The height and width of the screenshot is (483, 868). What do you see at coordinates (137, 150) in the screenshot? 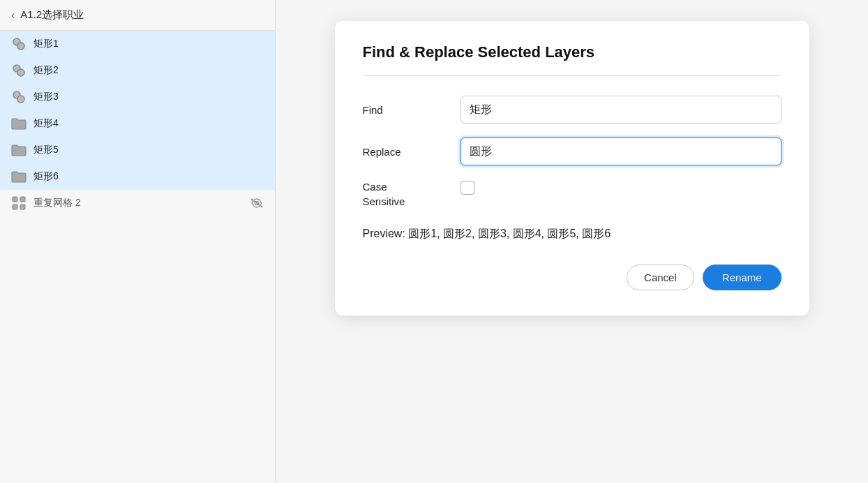
I see `sidebar-item-5: 矩形5` at bounding box center [137, 150].